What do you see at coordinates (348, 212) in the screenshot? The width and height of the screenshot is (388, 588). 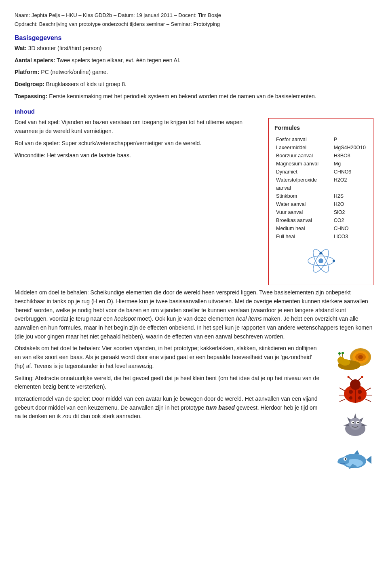 I see `formules-value: SiO2` at bounding box center [348, 212].